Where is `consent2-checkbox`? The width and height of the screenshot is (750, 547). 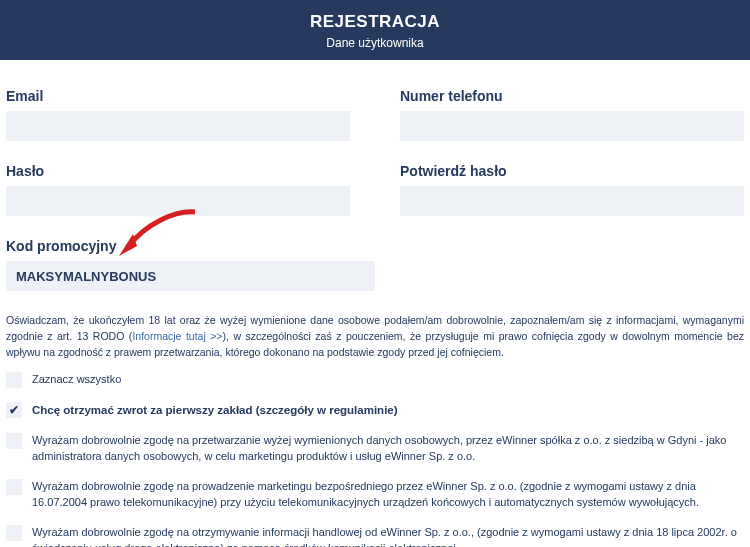 consent2-checkbox is located at coordinates (14, 487).